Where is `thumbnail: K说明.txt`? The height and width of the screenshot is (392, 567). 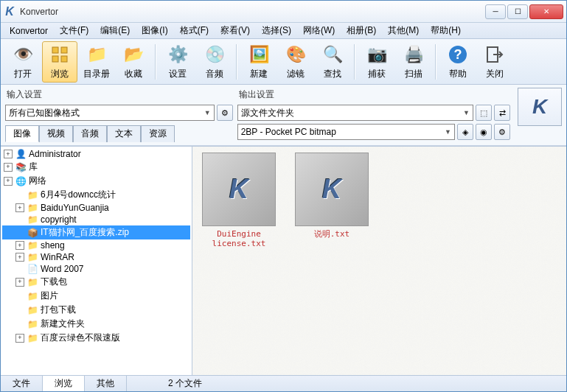 thumbnail: K说明.txt is located at coordinates (332, 196).